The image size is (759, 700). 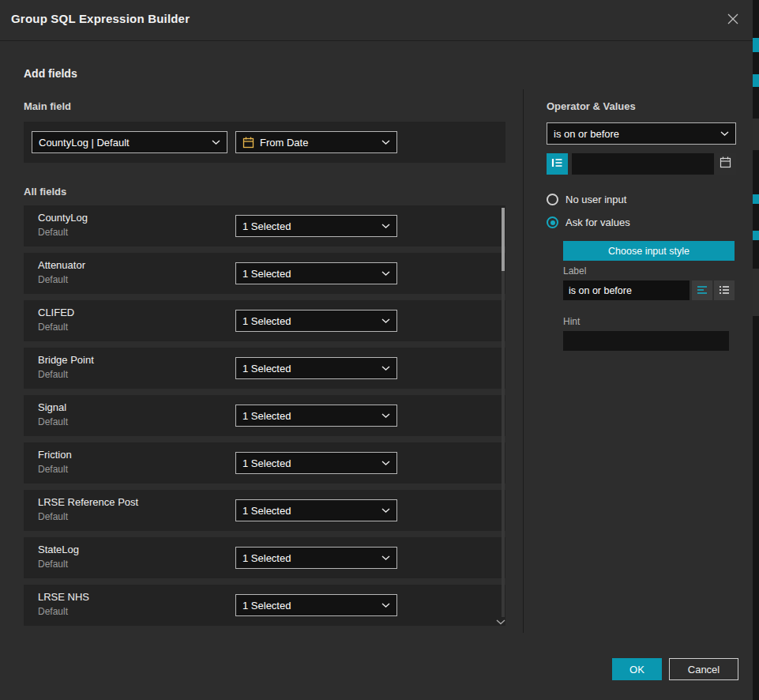 What do you see at coordinates (733, 21) in the screenshot?
I see `close-icon` at bounding box center [733, 21].